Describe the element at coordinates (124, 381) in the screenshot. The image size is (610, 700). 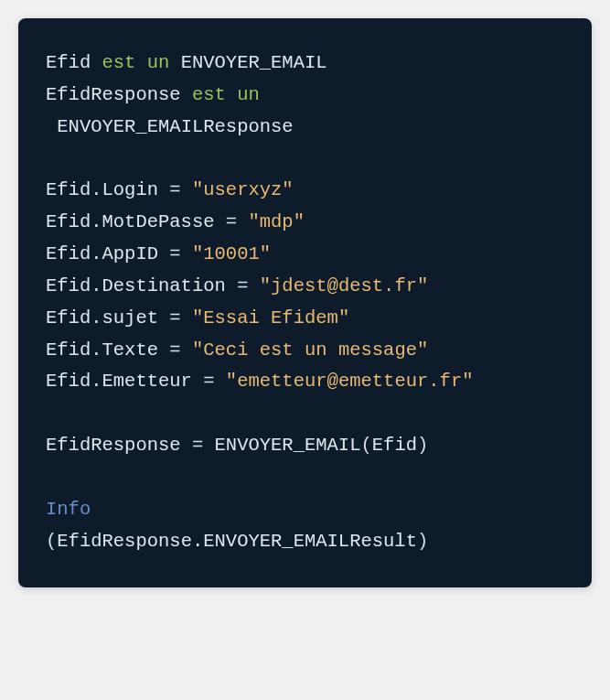
I see `code-token: Efid.Emetteur` at that location.